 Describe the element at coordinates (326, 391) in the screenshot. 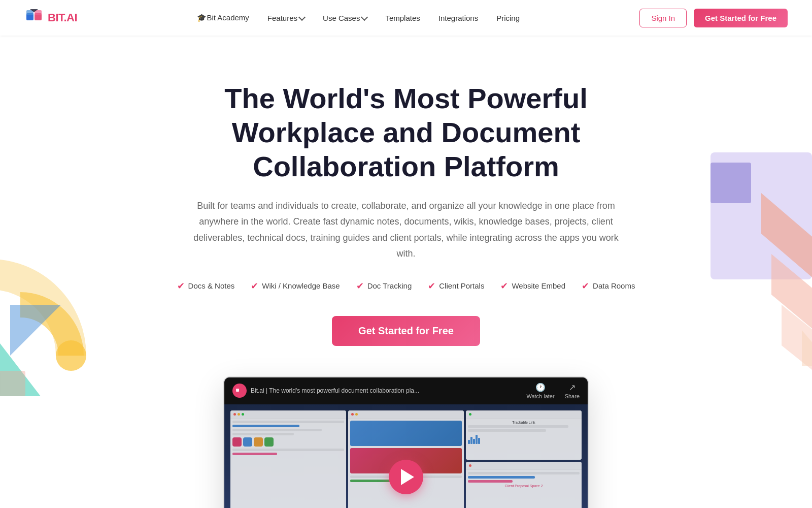

I see `video-channel-info: Bit.ai | The world's most powerful docum…` at that location.